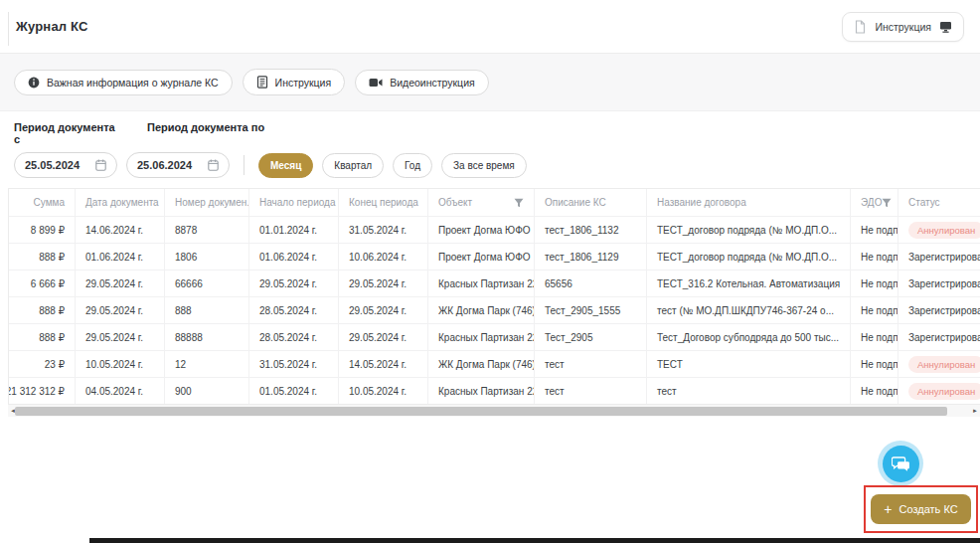 This screenshot has height=543, width=980. I want to click on scrollbar-thumb, so click(481, 412).